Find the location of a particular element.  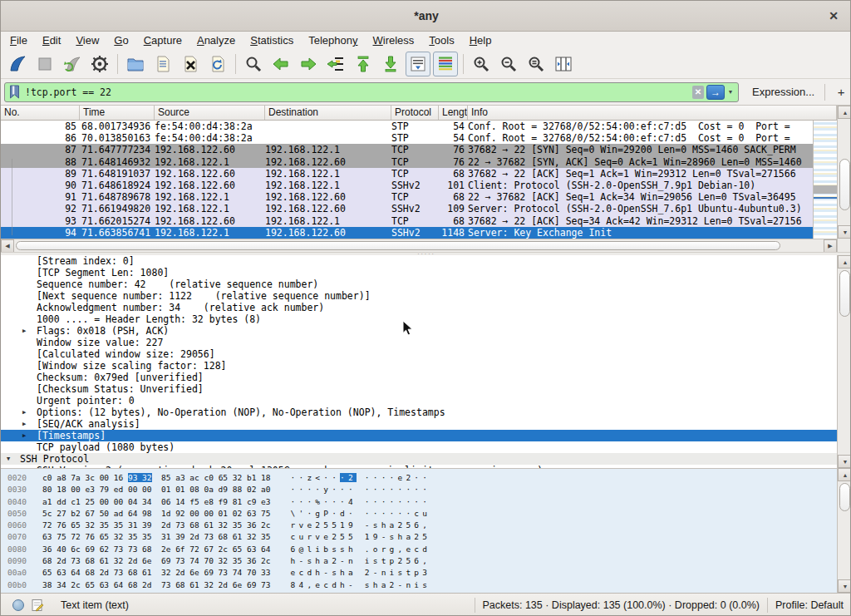

column-header-time: Time is located at coordinates (117, 113).